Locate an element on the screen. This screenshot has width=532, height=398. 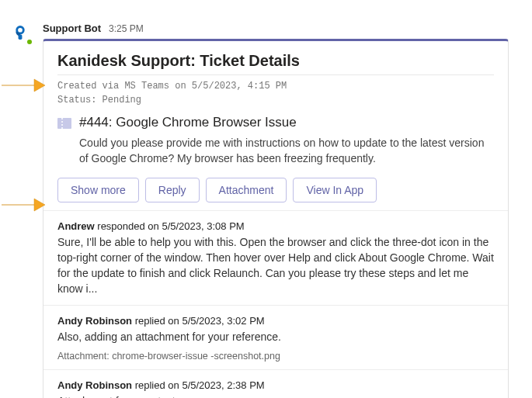
view-in-app-button: View In App is located at coordinates (335, 190).